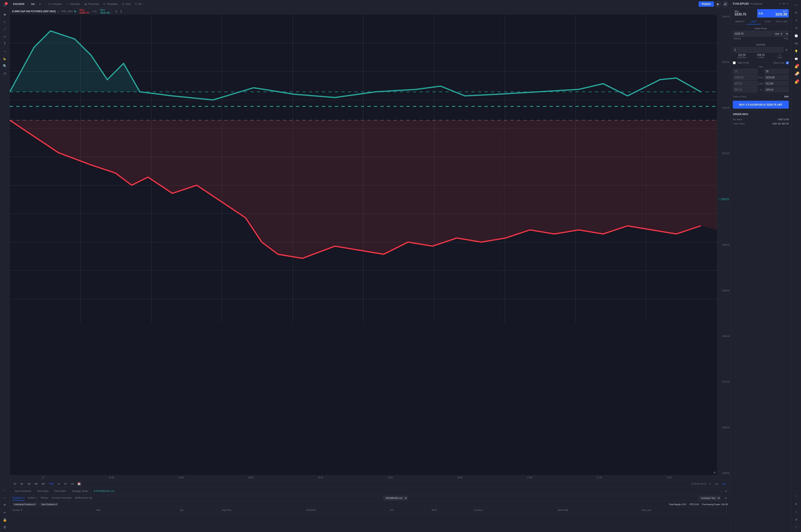  Describe the element at coordinates (797, 512) in the screenshot. I see `diamond-icon: ◇` at that location.